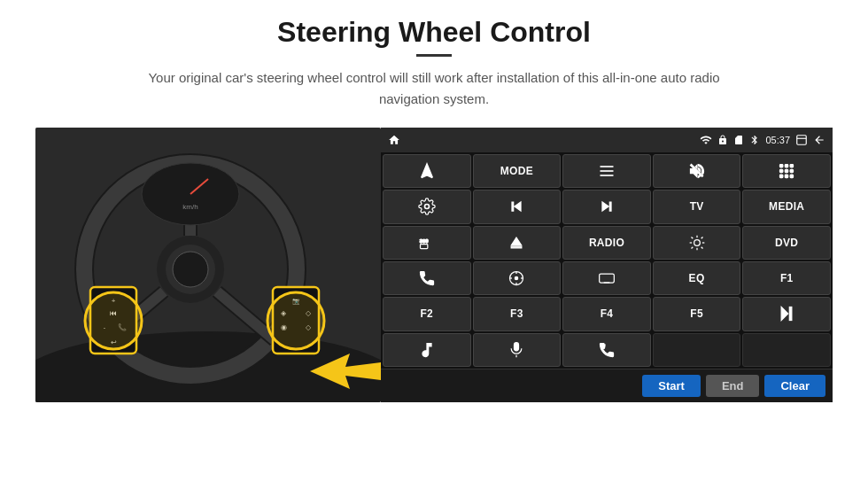 The height and width of the screenshot is (482, 868). Describe the element at coordinates (739, 140) in the screenshot. I see `sim-icon` at that location.